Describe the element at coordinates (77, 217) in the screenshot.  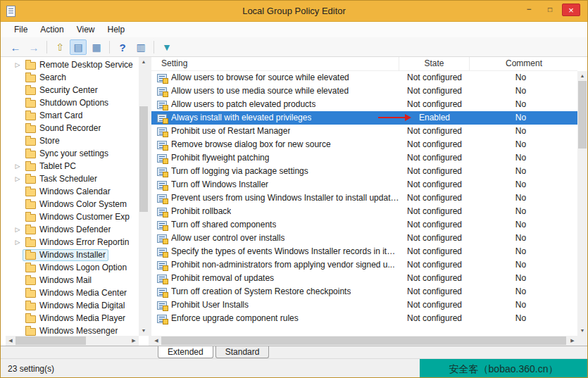
I see `tree-item-content: Windows Customer Exp` at that location.